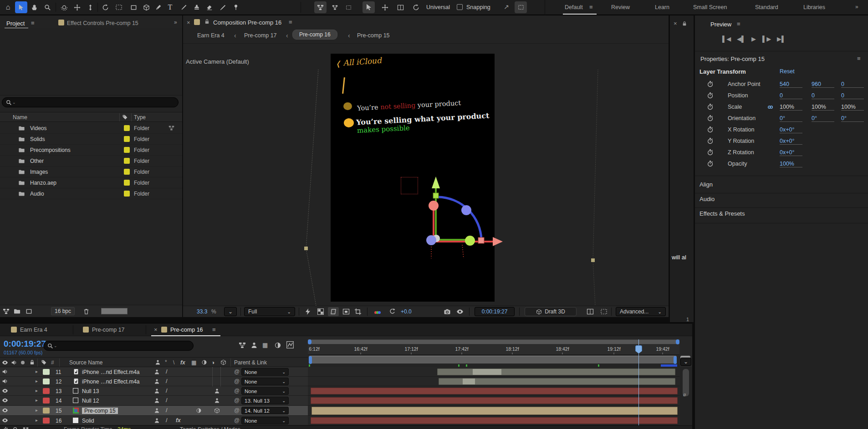 Image resolution: width=868 pixels, height=429 pixels. I want to click on fx-column-icon: fx, so click(183, 363).